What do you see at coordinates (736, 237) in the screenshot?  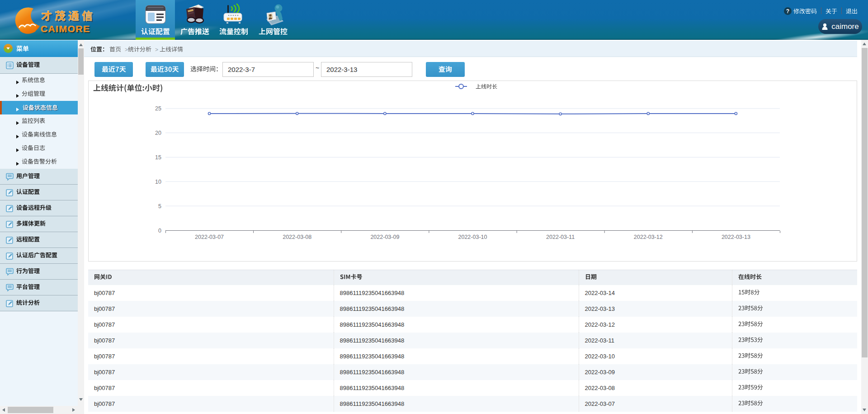 I see `svg-text: 2022-03-13` at bounding box center [736, 237].